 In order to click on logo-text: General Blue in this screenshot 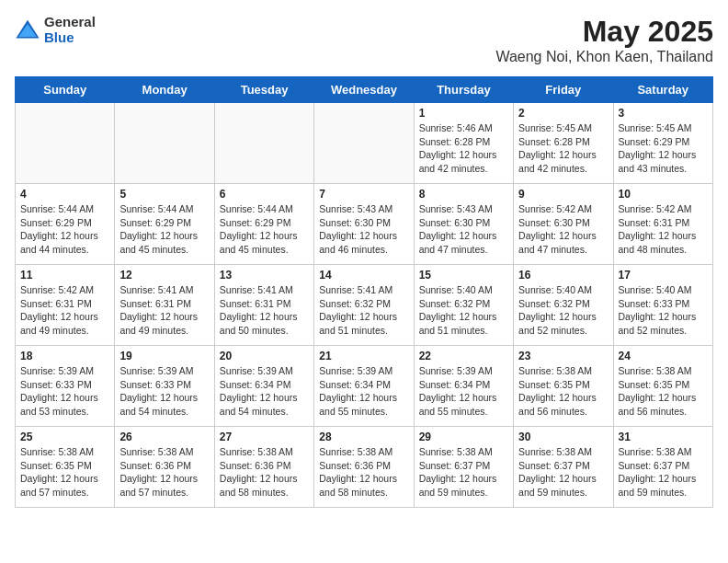, I will do `click(70, 29)`.